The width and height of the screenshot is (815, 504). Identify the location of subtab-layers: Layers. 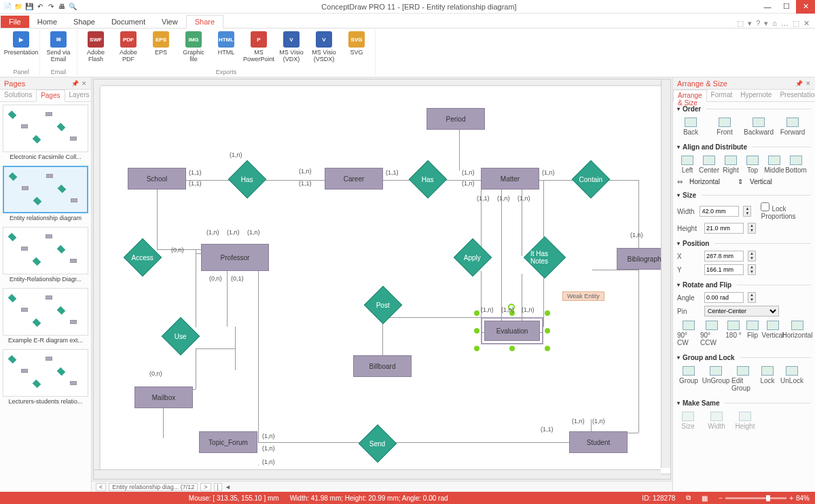
(79, 95).